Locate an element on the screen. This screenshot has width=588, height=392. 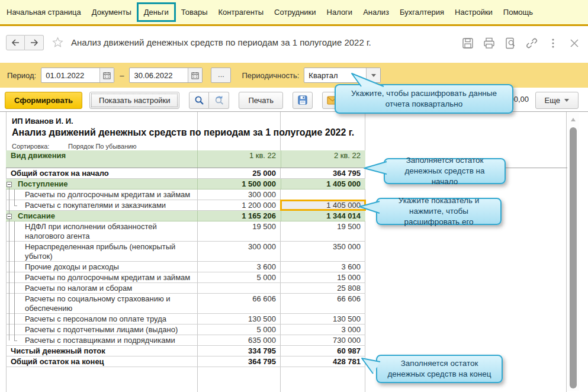
forward-button is located at coordinates (34, 43).